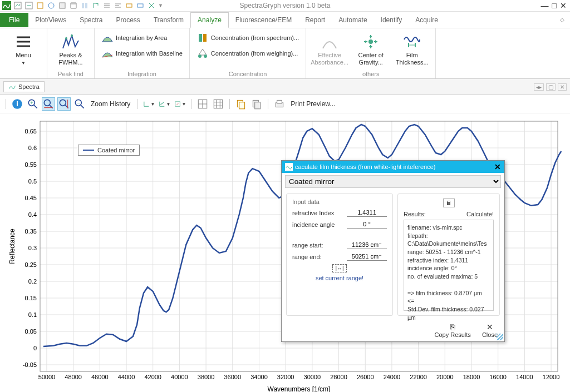  Describe the element at coordinates (206, 377) in the screenshot. I see `svg-text: 38000` at that location.